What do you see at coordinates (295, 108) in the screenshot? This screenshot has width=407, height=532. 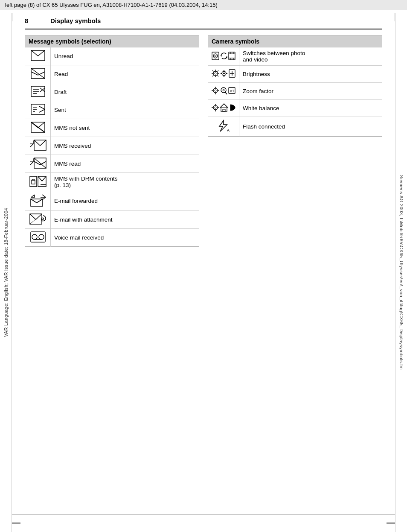 I see `table-row: White balance` at bounding box center [295, 108].